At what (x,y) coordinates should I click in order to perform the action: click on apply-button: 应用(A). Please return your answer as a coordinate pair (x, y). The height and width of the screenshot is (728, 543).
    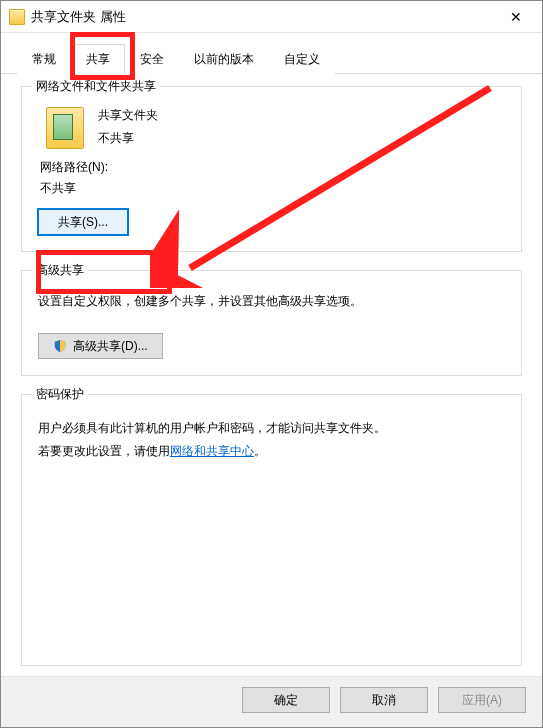
    Looking at the image, I should click on (482, 700).